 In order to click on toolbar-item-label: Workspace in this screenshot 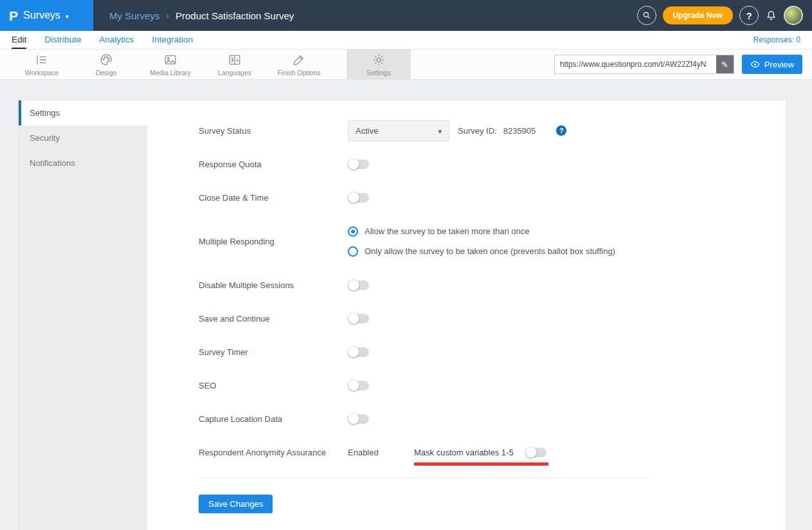, I will do `click(42, 73)`.